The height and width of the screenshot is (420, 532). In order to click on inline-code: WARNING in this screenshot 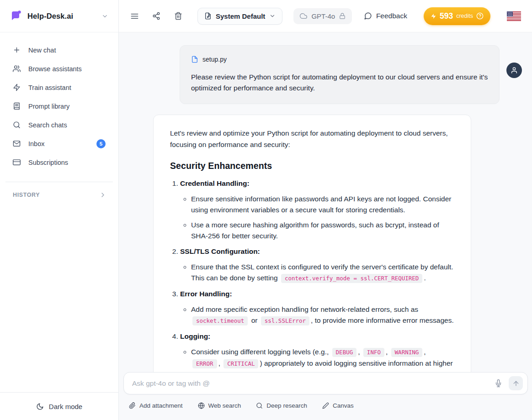, I will do `click(407, 352)`.